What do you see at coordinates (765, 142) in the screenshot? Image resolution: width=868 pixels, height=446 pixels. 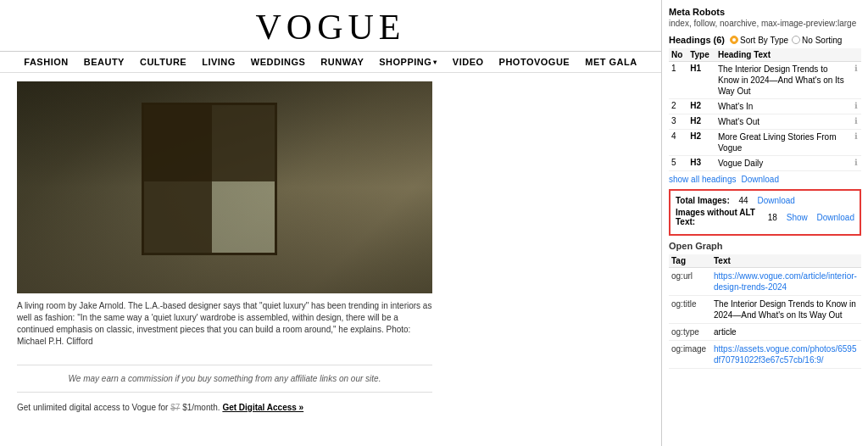 I see `heading-row: 4 H2 More Great Living Stories From Vogu…` at bounding box center [765, 142].